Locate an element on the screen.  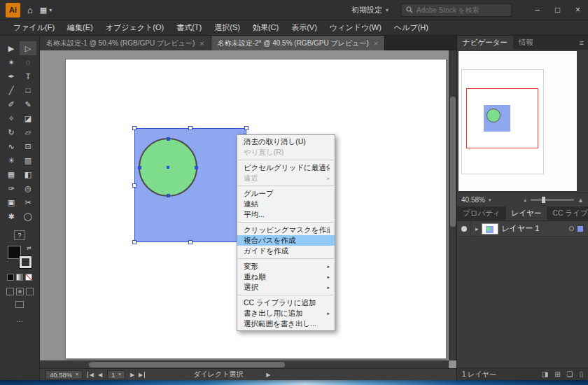
close-button: × is located at coordinates (578, 10).